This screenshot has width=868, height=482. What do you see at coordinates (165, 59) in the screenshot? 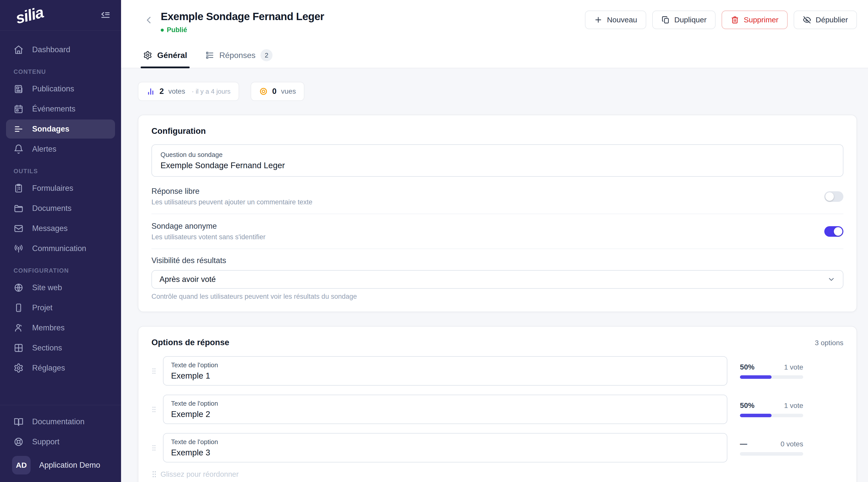
I see `tab-general: Général` at bounding box center [165, 59].